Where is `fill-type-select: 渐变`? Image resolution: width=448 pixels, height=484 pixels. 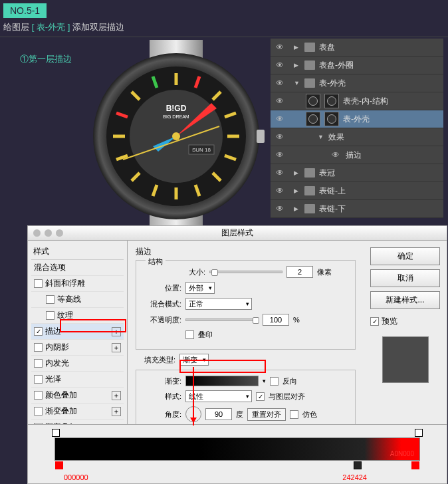
fill-type-select: 渐变 is located at coordinates (194, 360).